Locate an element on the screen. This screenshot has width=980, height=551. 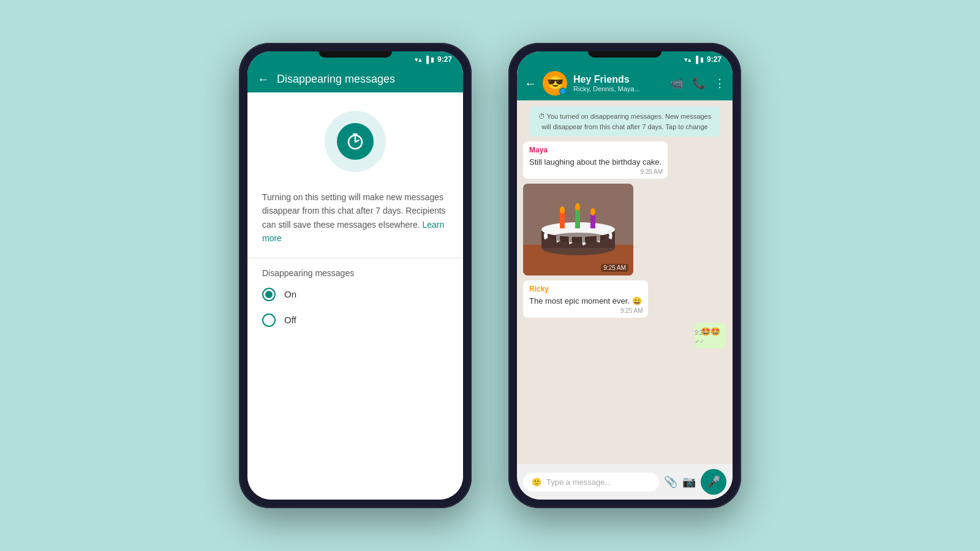
system-message-text: You turned on disappearing messages. New… is located at coordinates (626, 121).